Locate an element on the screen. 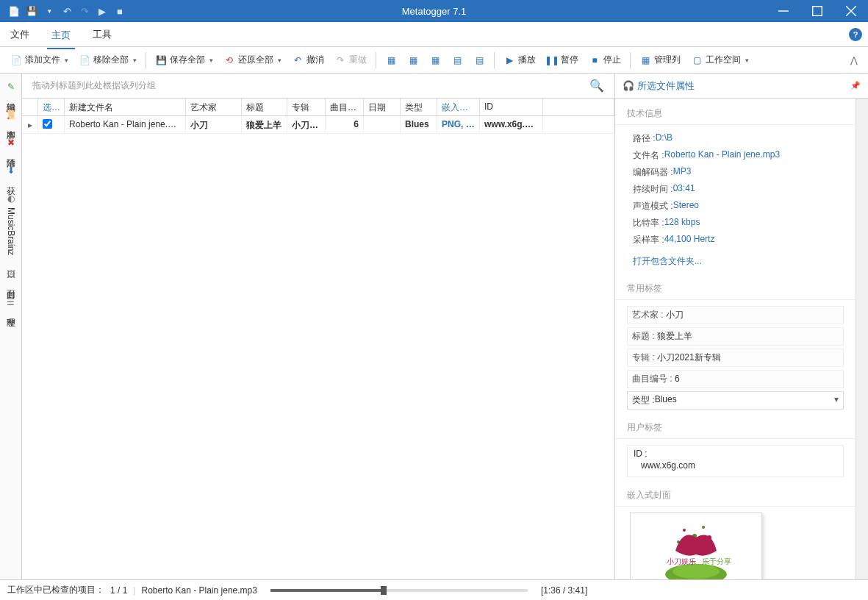 The image size is (868, 600). pin-icon: 📌 is located at coordinates (856, 85).